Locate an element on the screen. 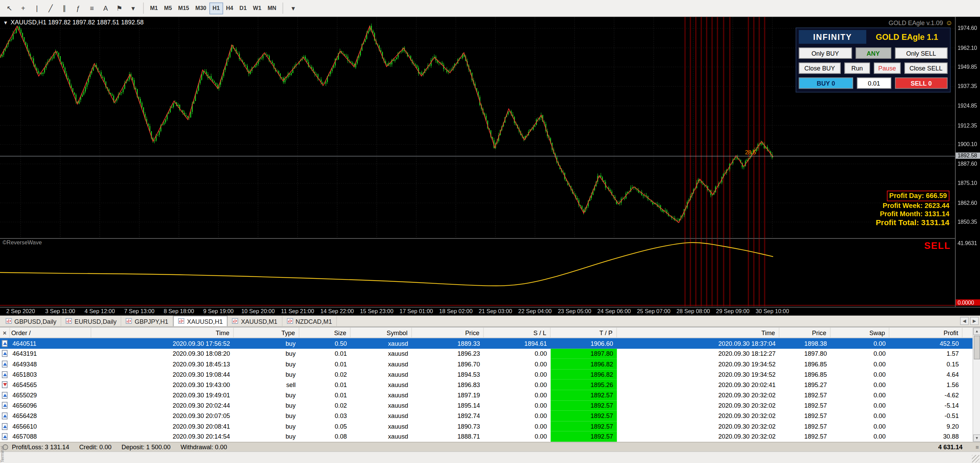  indicator-subwindow: ©ReverseWave SELL is located at coordinates (477, 272).